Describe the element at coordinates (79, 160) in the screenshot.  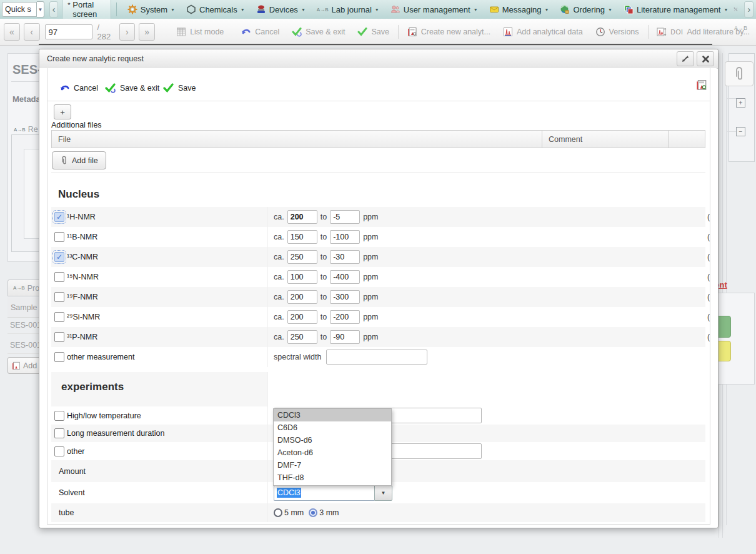
I see `add-file-button: Add file` at that location.